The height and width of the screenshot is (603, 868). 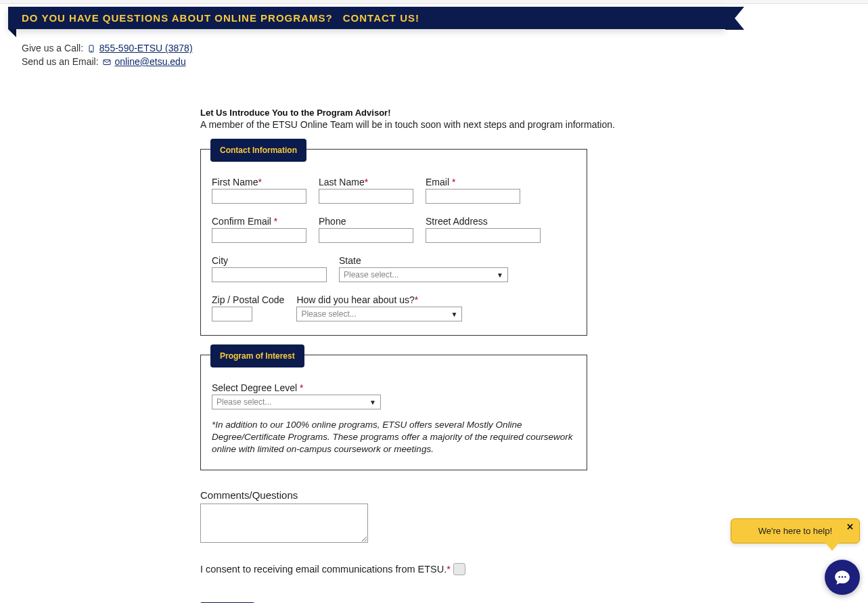 I want to click on comments-textarea, so click(x=284, y=523).